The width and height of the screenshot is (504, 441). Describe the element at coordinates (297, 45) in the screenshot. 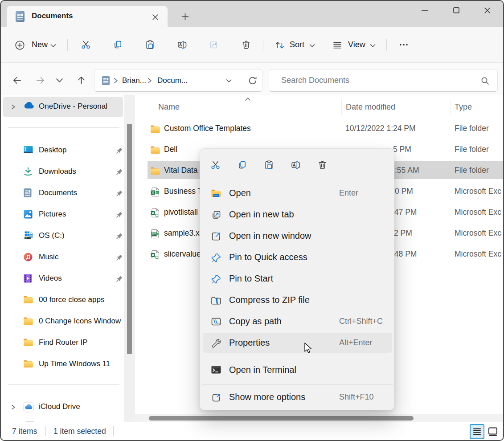

I see `sort-button-label: Sort` at that location.